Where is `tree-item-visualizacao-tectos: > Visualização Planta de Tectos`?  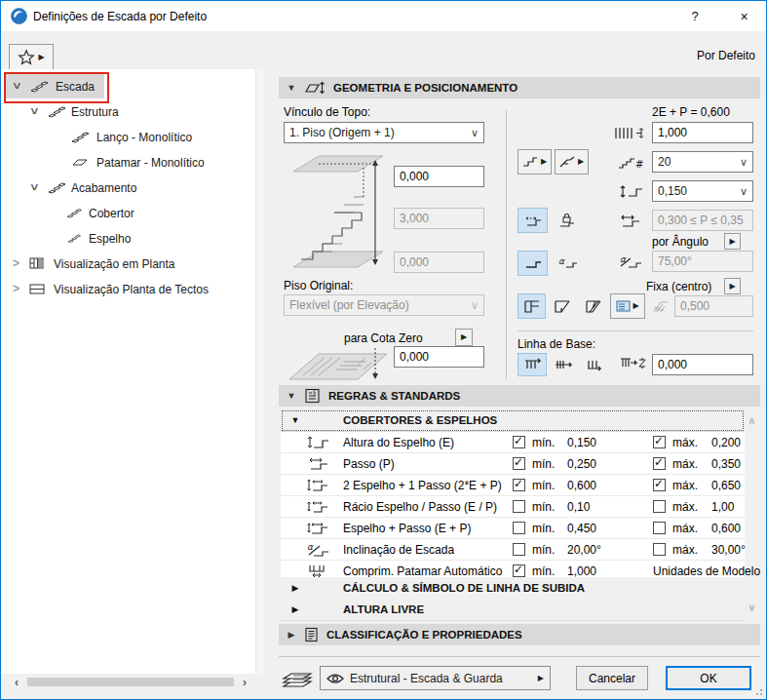 tree-item-visualizacao-tectos: > Visualização Planta de Tectos is located at coordinates (127, 291).